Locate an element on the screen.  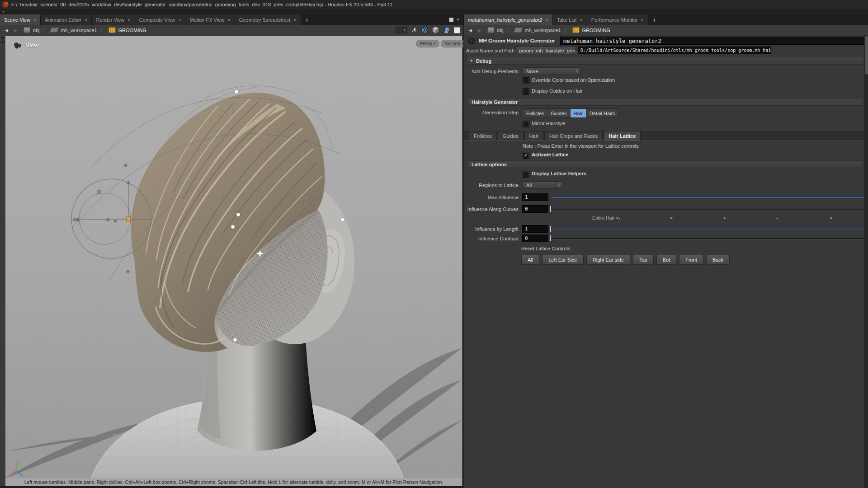
expand-menu-icon: ▼ is located at coordinates (4, 12).